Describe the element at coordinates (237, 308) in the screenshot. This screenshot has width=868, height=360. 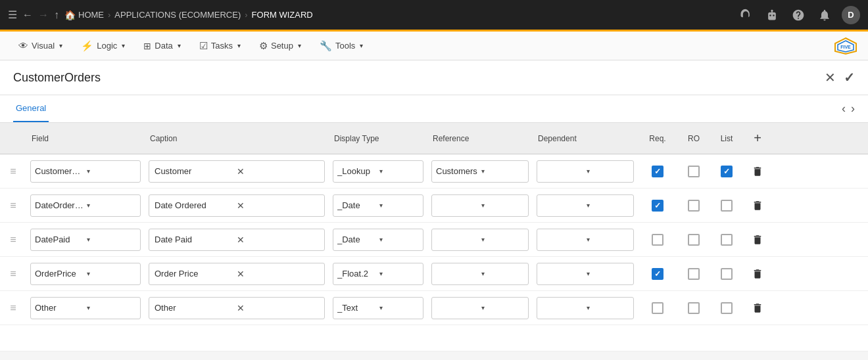
I see `caption-field-4: Other ✕` at that location.